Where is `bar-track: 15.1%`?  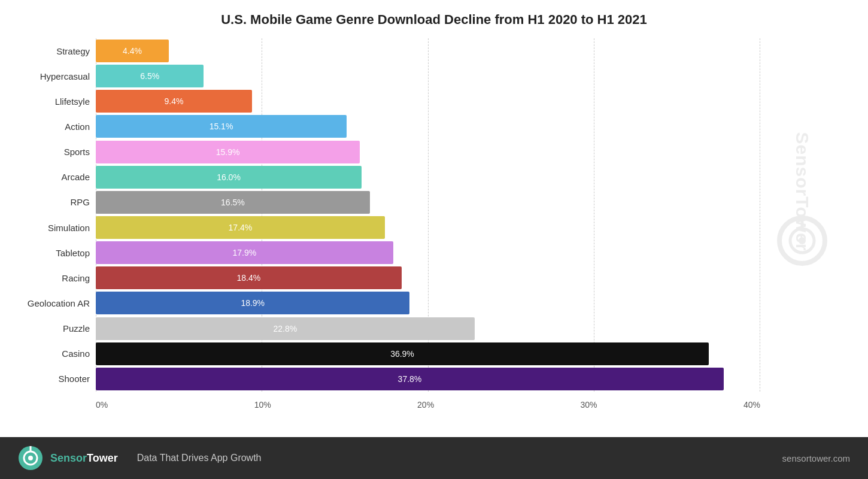
bar-track: 15.1% is located at coordinates (428, 126).